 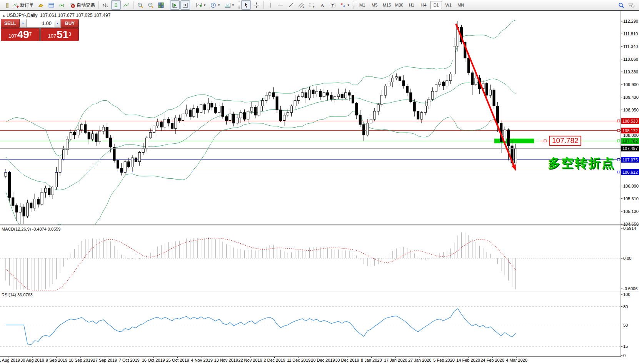 I want to click on timeframe-m5-button: M5, so click(x=375, y=5).